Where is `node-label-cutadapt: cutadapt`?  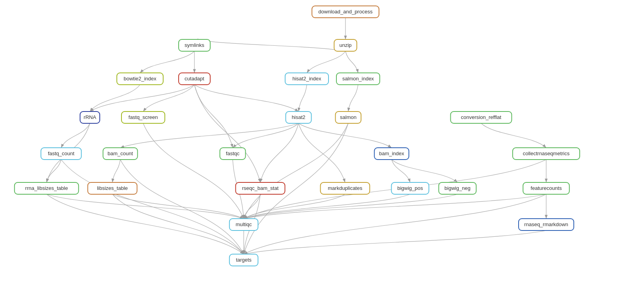 node-label-cutadapt: cutadapt is located at coordinates (194, 79).